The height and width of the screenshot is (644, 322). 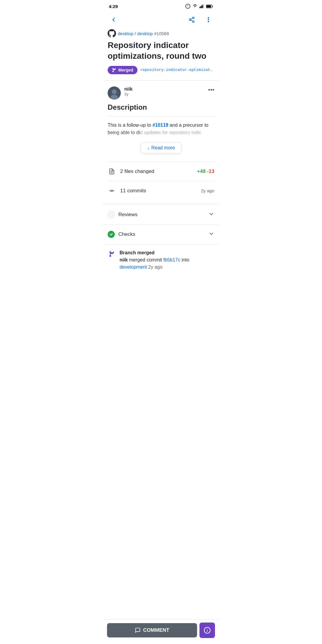 I want to click on files-icon, so click(x=112, y=171).